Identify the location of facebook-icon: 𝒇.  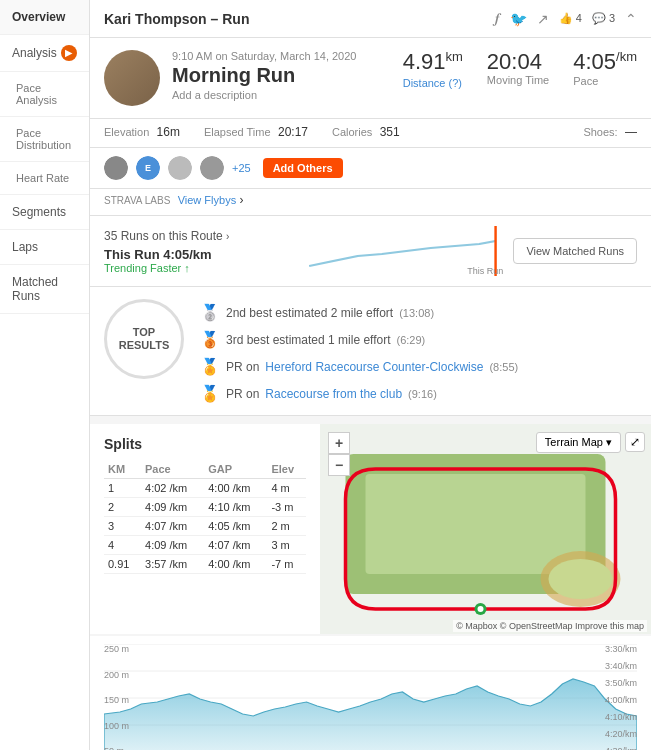
(498, 18).